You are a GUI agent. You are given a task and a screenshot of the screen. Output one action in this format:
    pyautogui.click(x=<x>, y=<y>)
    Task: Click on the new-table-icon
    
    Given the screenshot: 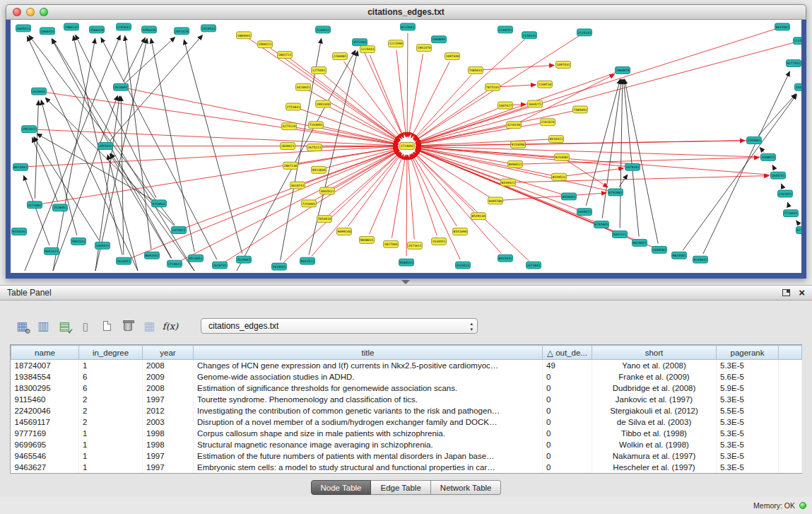 What is the action you would take?
    pyautogui.click(x=107, y=326)
    